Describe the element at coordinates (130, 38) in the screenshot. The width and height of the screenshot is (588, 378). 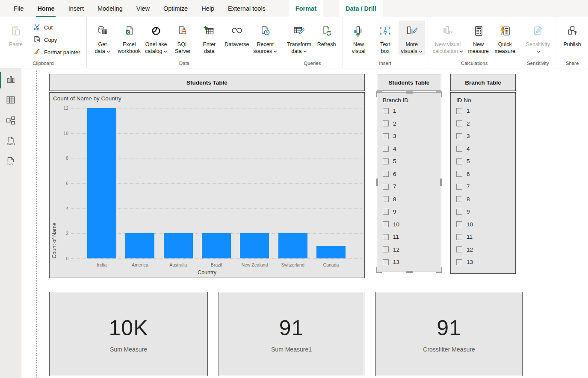
I see `excel-workbook-button: XExcelworkbook` at that location.